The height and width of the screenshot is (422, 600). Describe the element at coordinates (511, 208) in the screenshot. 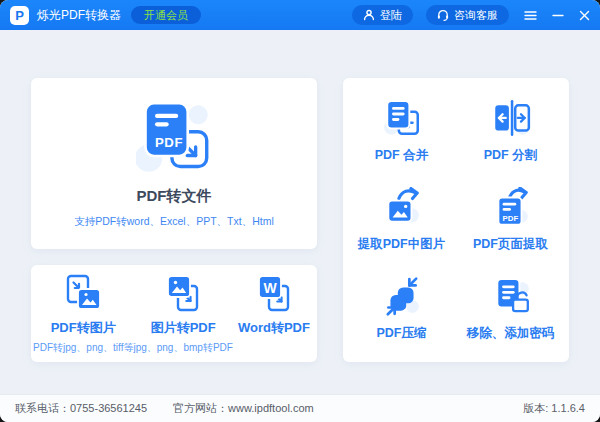

I see `pdf-page-extract-icon: PDF` at that location.